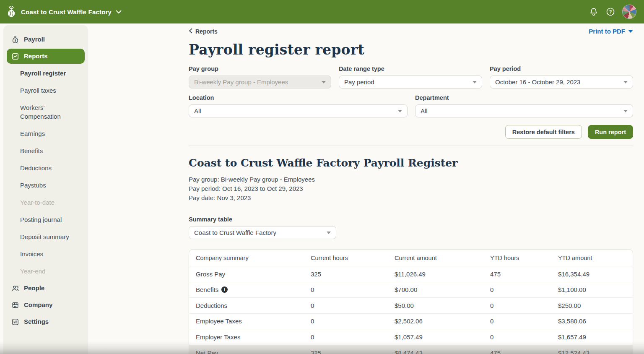 This screenshot has height=354, width=644. Describe the element at coordinates (66, 12) in the screenshot. I see `company-name: Coast to Crust Waffle Factory` at that location.